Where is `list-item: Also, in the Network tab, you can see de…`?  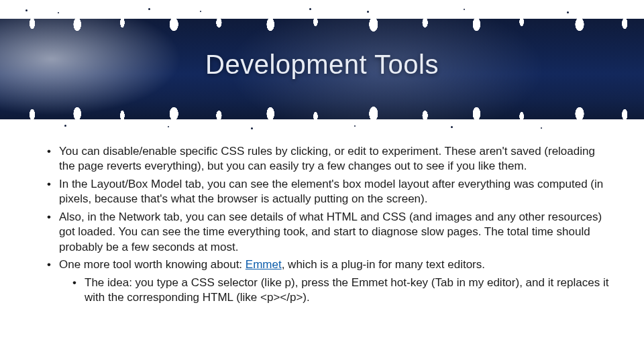
list-item: Also, in the Network tab, you can see de… is located at coordinates (327, 232).